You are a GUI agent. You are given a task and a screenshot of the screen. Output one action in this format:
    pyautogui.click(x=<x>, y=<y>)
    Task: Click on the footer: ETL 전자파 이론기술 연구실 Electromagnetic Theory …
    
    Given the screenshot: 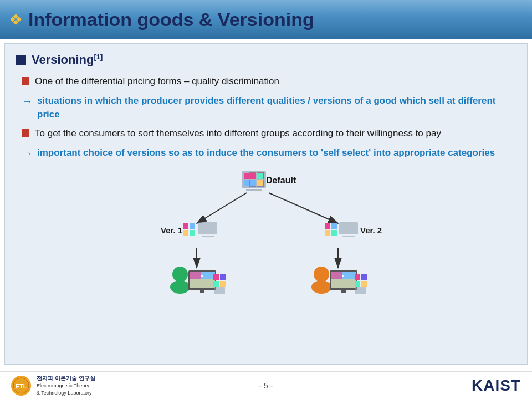 What is the action you would take?
    pyautogui.click(x=266, y=385)
    